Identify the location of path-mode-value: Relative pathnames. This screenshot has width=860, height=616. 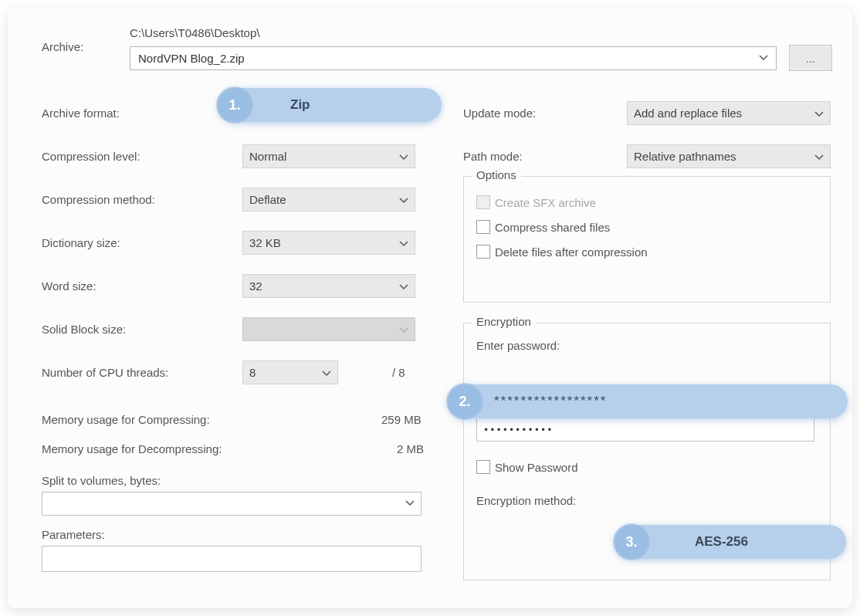
(686, 156).